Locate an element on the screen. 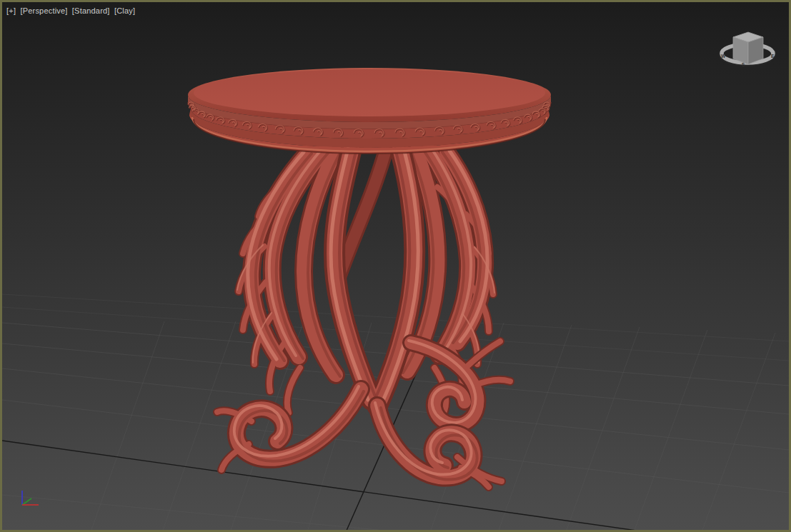 The image size is (791, 532). table-leg-left is located at coordinates (289, 281).